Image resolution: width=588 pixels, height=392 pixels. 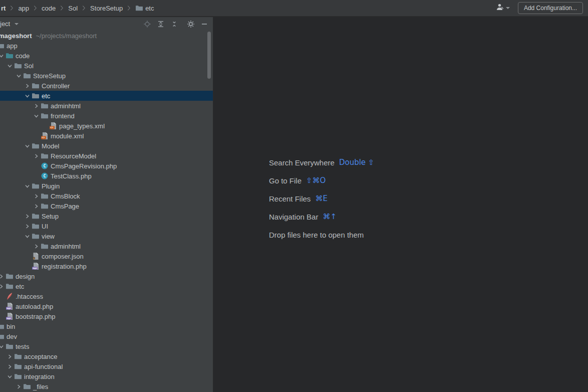 I want to click on tree-item-label: CmsPage, so click(x=65, y=207).